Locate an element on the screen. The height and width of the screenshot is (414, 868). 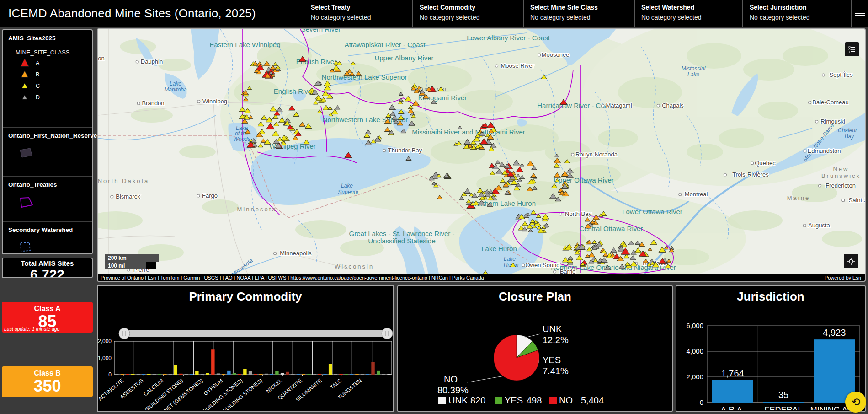
legend-class-label: B is located at coordinates (37, 75).